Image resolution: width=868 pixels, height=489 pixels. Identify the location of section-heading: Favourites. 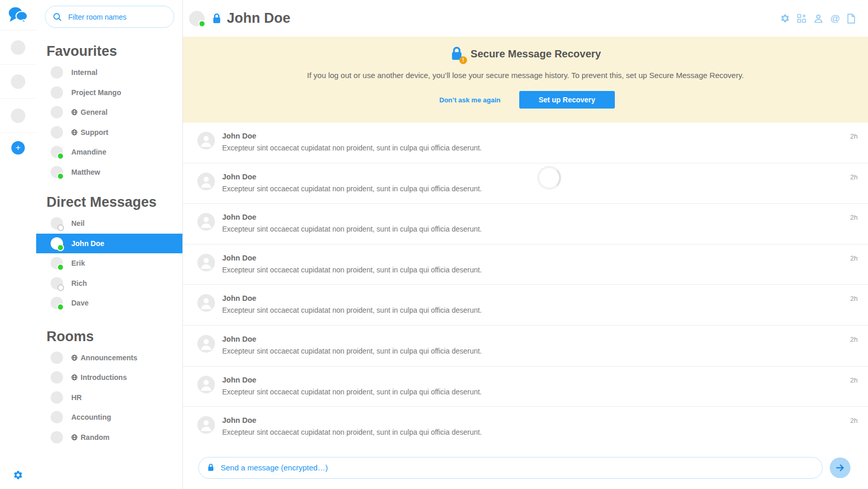
(115, 52).